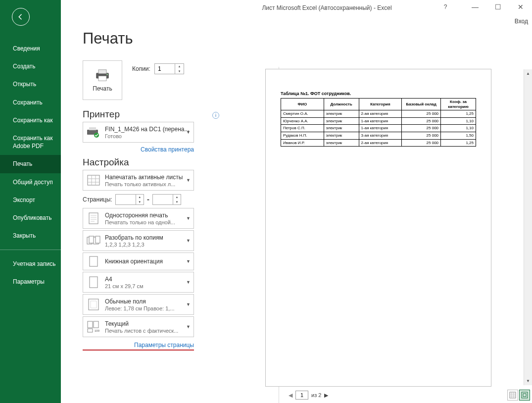 The image size is (532, 403). What do you see at coordinates (169, 69) in the screenshot?
I see `copies-spinner: ▲▼` at bounding box center [169, 69].